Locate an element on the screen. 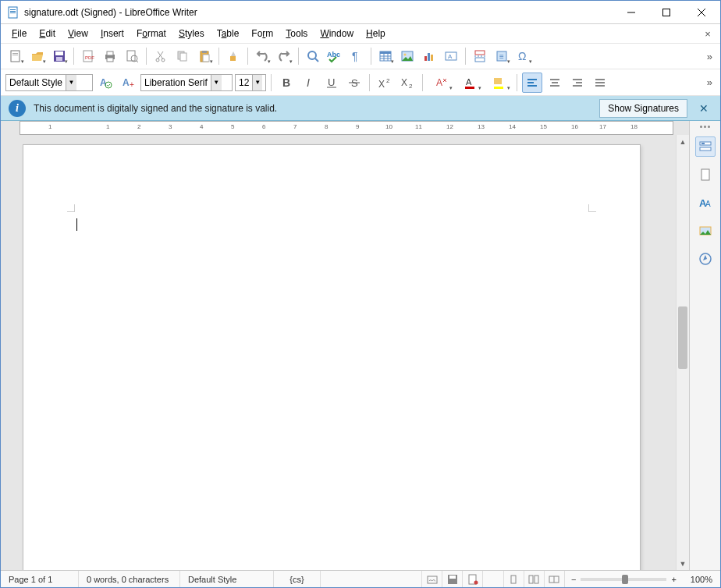  insert-chart-button is located at coordinates (429, 56).